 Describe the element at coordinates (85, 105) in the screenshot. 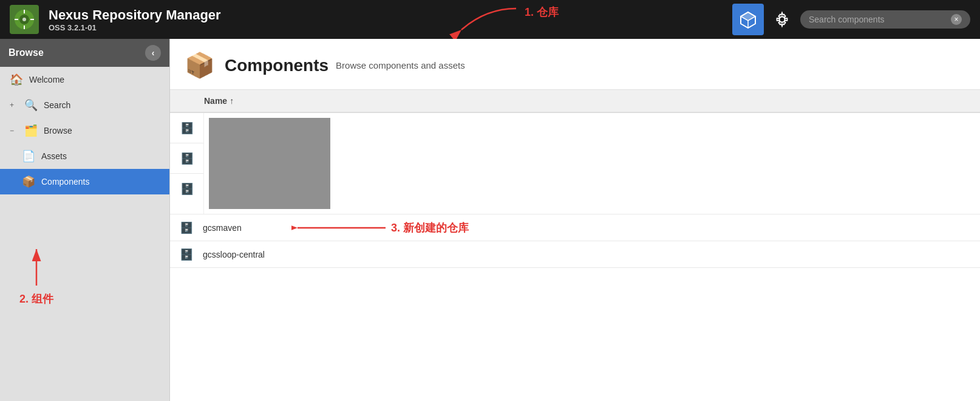

I see `sidebar-item-search: + 🔍 Search` at that location.